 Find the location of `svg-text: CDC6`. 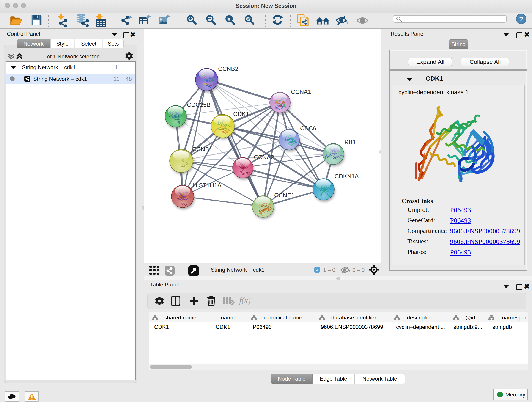

svg-text: CDC6 is located at coordinates (308, 128).